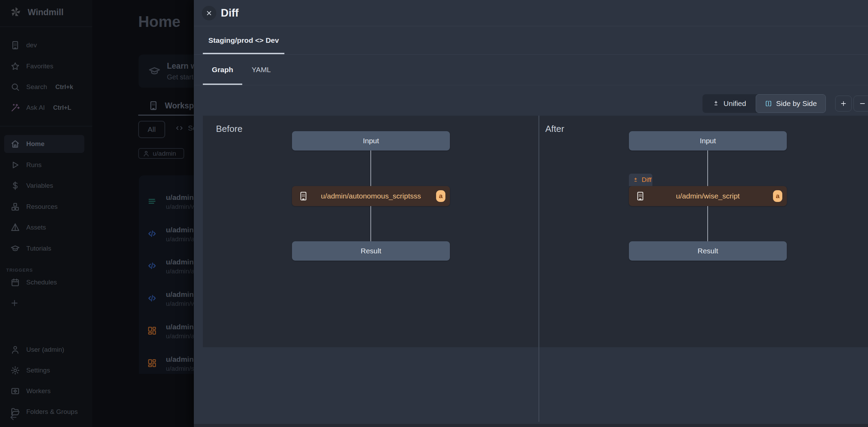  Describe the element at coordinates (861, 104) in the screenshot. I see `zoom-out-button` at that location.